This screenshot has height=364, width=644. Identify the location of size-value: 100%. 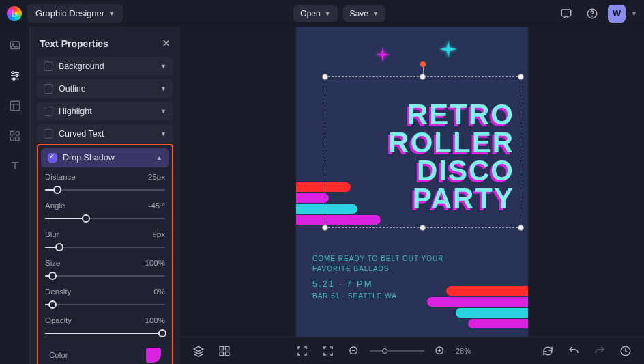
(156, 263).